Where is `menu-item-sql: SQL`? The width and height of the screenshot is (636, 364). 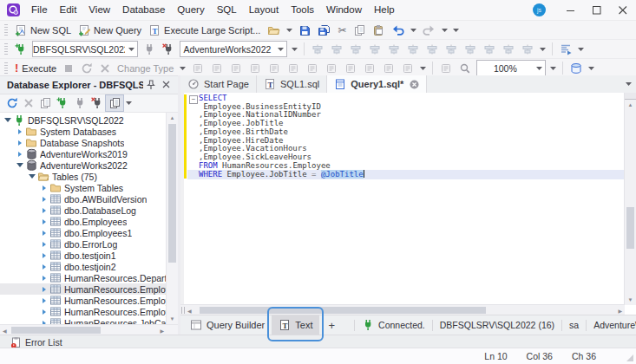 menu-item-sql: SQL is located at coordinates (227, 10).